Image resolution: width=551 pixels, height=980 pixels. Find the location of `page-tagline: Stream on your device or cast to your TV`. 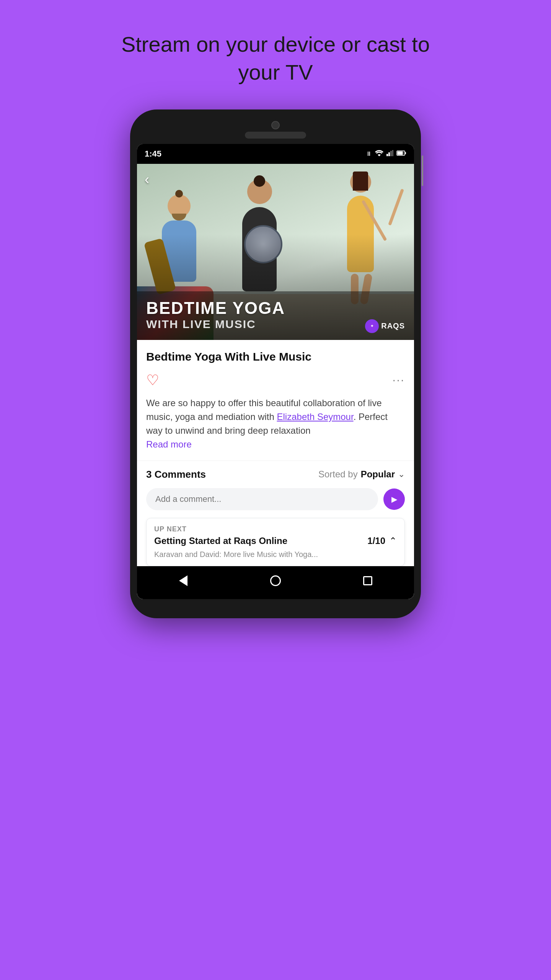

page-tagline: Stream on your device or cast to your TV is located at coordinates (276, 59).